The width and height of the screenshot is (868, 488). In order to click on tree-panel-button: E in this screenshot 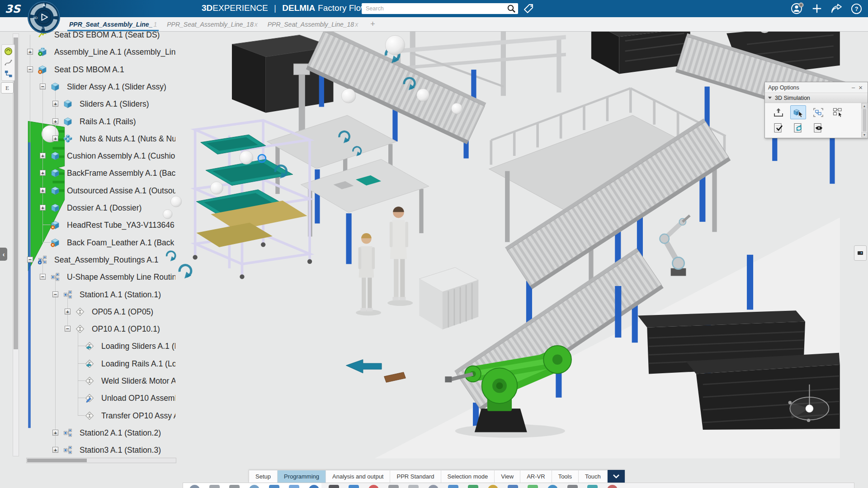, I will do `click(7, 88)`.